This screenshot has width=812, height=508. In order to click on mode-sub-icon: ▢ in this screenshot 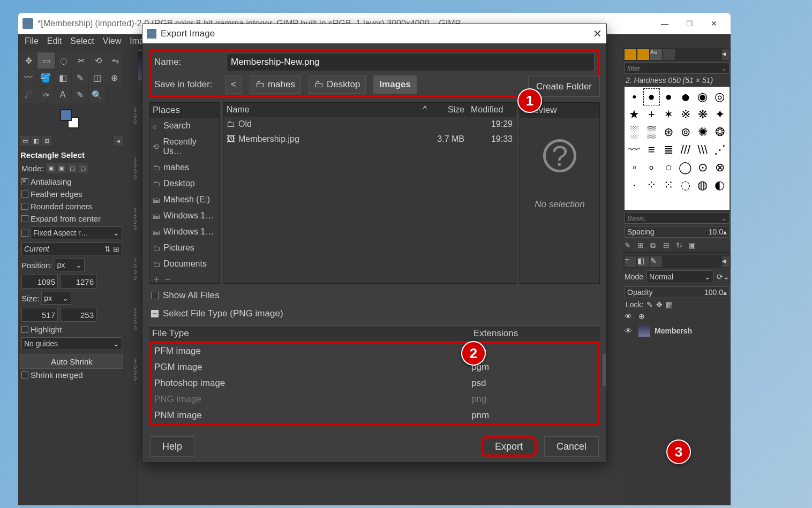, I will do `click(72, 168)`.